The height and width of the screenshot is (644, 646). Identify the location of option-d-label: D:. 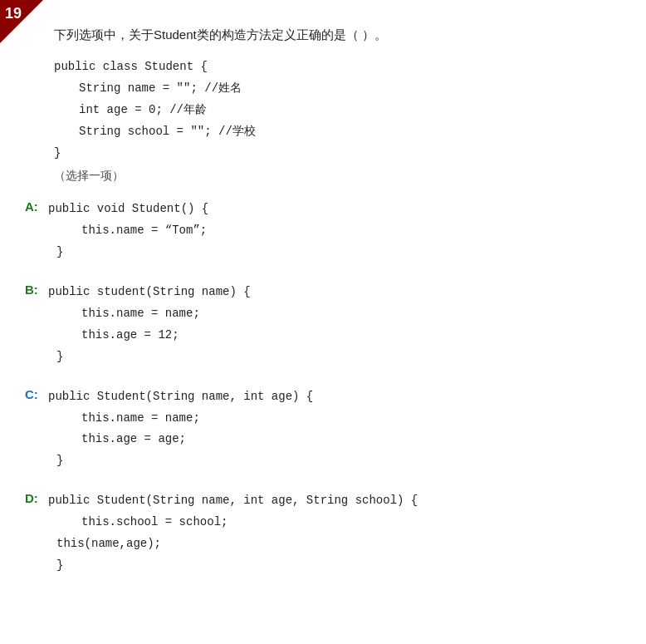
(37, 499).